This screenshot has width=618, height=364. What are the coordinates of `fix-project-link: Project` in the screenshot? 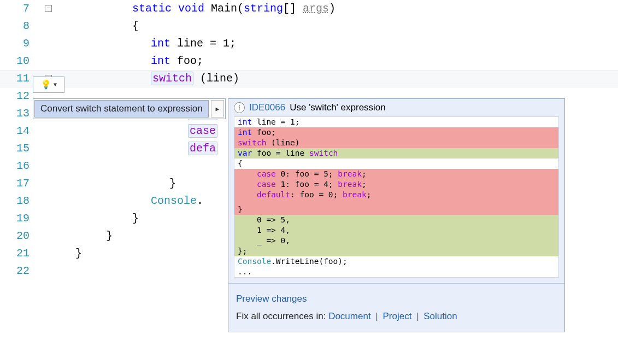 It's located at (397, 316).